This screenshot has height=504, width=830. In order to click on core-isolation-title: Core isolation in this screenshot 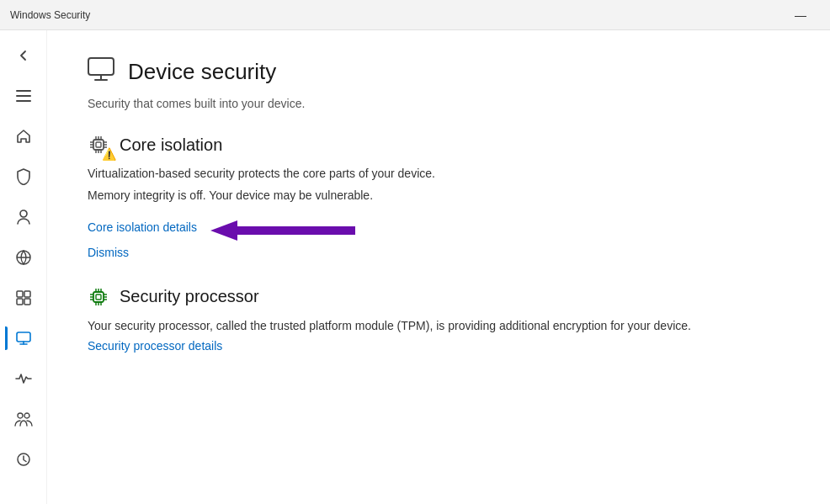, I will do `click(171, 145)`.